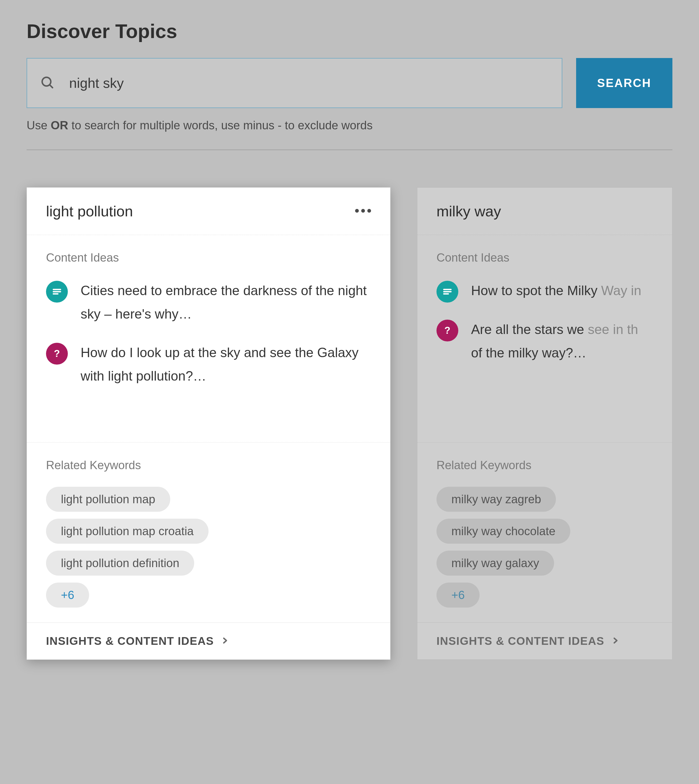 The width and height of the screenshot is (699, 784). Describe the element at coordinates (309, 83) in the screenshot. I see `search-input` at that location.